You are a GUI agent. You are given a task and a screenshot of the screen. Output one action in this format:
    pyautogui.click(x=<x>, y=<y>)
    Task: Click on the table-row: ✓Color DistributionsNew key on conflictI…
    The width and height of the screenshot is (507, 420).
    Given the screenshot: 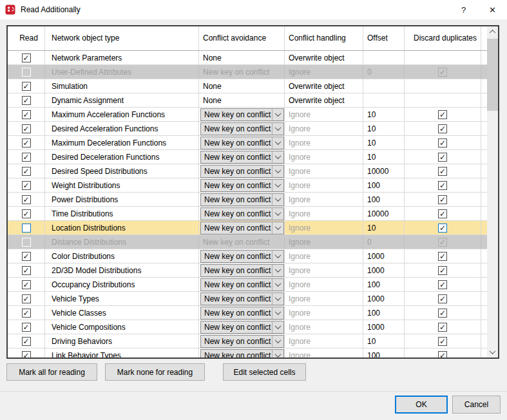 What is the action you would take?
    pyautogui.click(x=247, y=256)
    